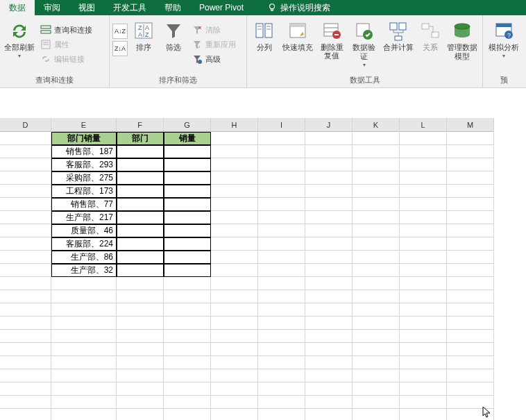 This screenshot has height=420, width=526. I want to click on cell: 客服部、293, so click(84, 165).